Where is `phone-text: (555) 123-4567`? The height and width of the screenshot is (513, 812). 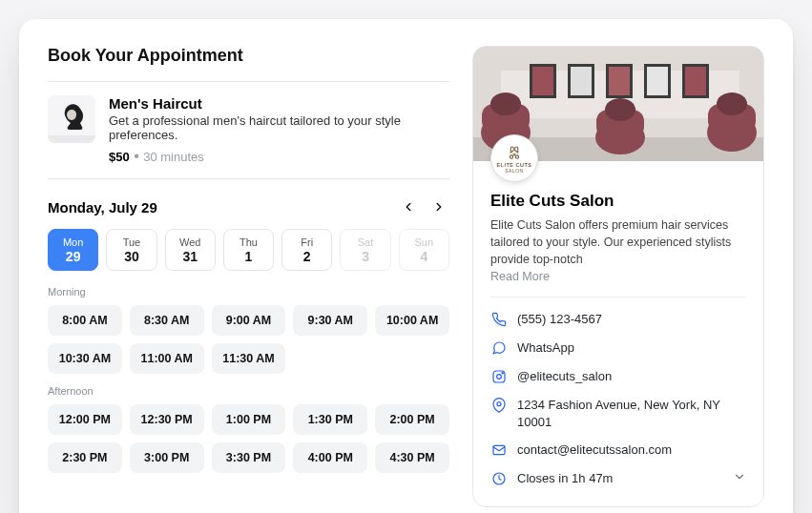 phone-text: (555) 123-4567 is located at coordinates (632, 319).